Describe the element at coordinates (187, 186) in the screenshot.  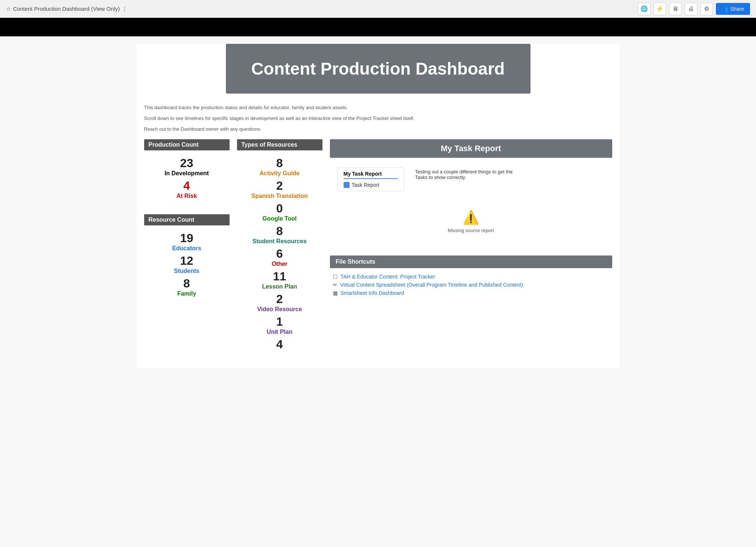
I see `at-risk-number: 4` at that location.